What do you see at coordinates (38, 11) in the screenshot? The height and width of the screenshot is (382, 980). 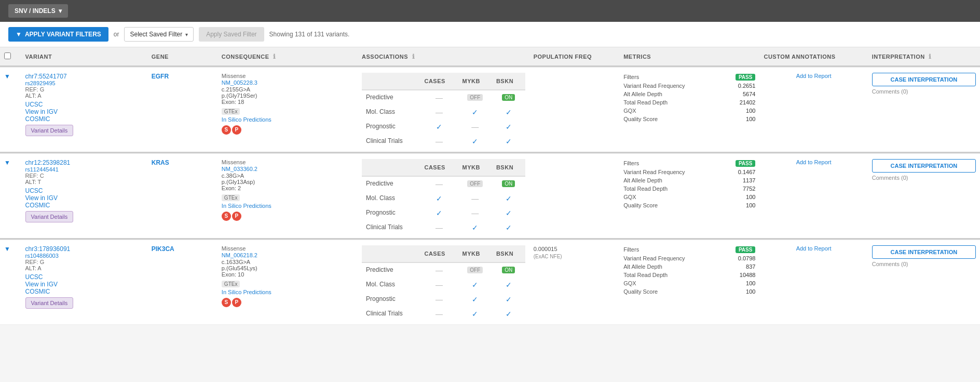 I see `snv-indels-tab: SNV / INDELS ▾` at bounding box center [38, 11].